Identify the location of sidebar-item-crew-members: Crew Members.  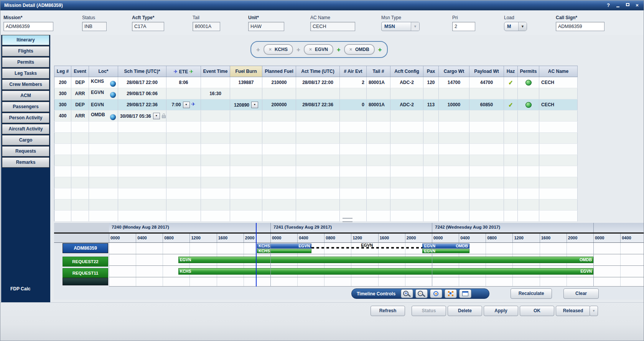
(26, 84).